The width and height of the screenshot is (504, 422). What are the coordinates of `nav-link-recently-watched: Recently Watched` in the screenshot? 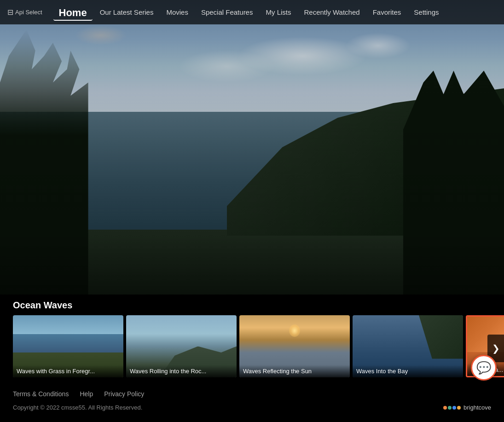 It's located at (331, 12).